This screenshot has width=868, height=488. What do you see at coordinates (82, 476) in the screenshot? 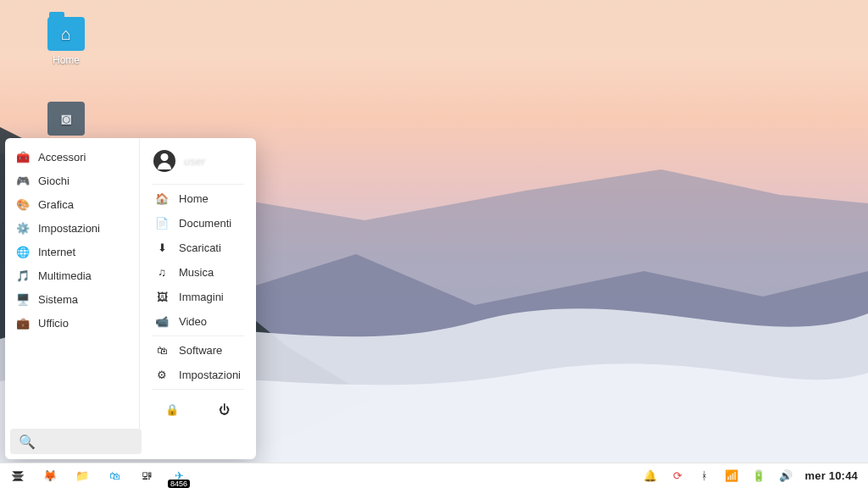
I see `launcher-files: 📁` at bounding box center [82, 476].